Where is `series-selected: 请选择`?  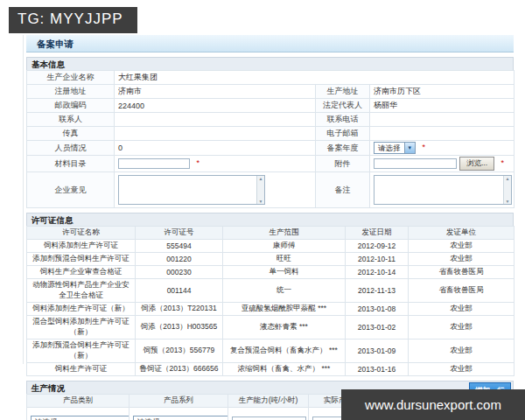 series-selected: 请选择 is located at coordinates (181, 418).